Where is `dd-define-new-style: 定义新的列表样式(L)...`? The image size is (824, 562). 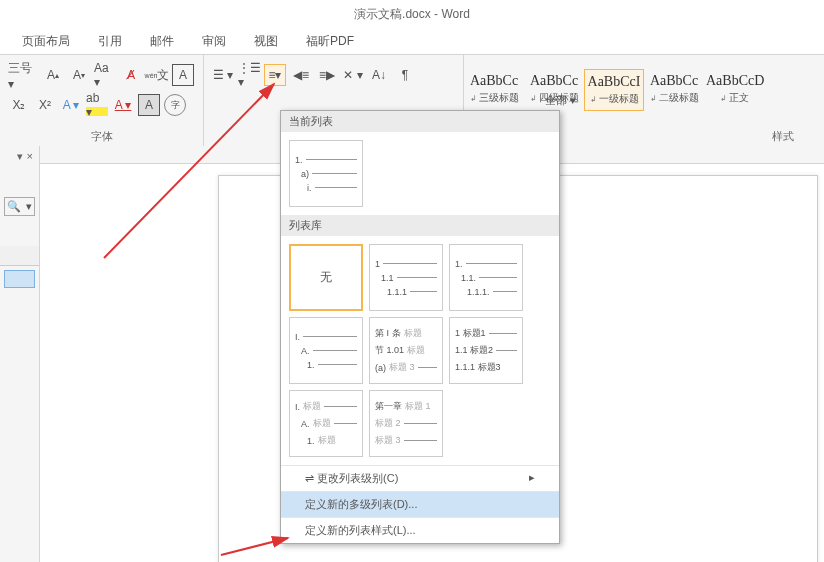
dd-define-new-style: 定义新的列表样式(L)... is located at coordinates (420, 530).